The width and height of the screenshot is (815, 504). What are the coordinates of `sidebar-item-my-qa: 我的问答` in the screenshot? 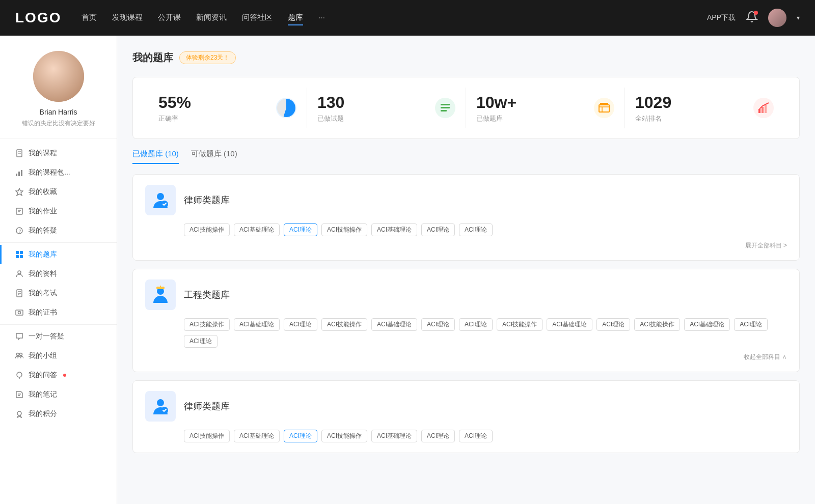 It's located at (58, 375).